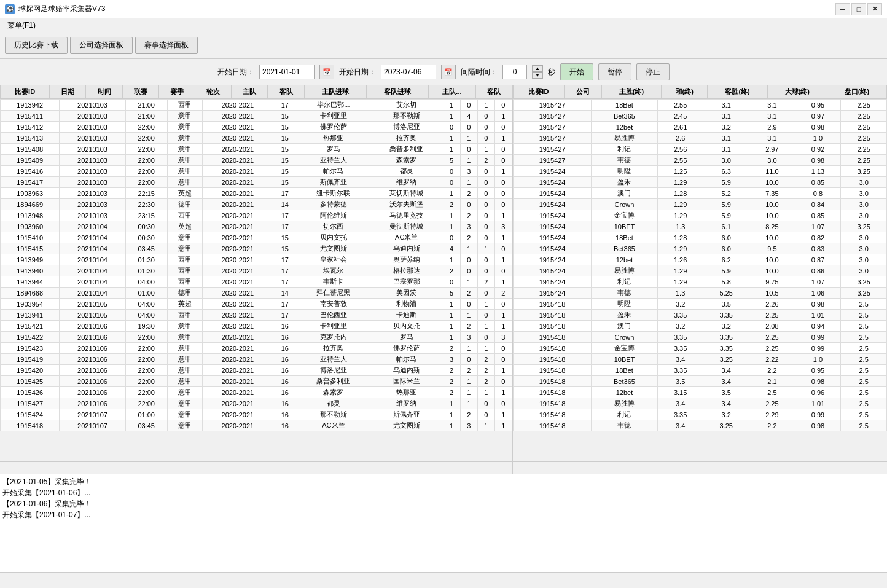 This screenshot has height=588, width=887. What do you see at coordinates (700, 415) in the screenshot?
I see `table-row: 1915418利记3.353.22.290.992.5` at bounding box center [700, 415].